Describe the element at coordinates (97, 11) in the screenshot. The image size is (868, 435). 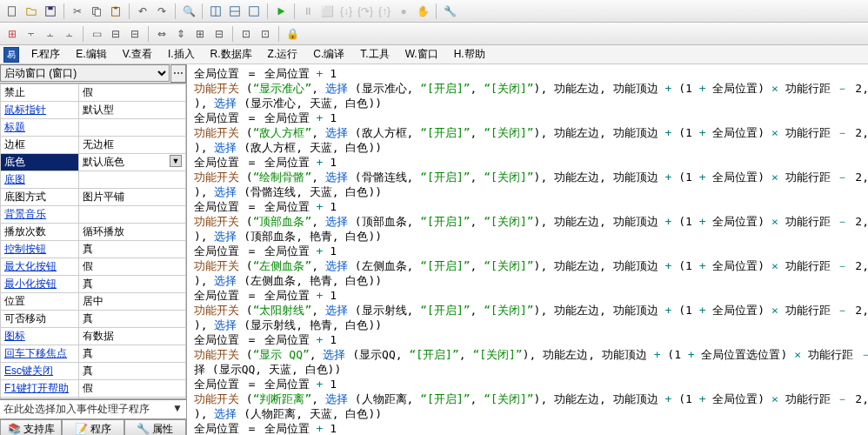
I see `copy-icon` at that location.